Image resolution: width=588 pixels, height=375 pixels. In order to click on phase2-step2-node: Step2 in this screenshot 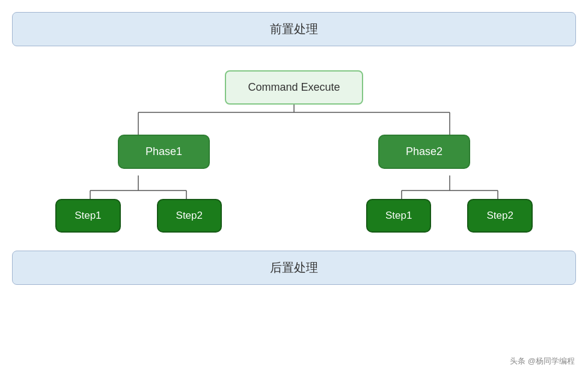, I will do `click(500, 216)`.